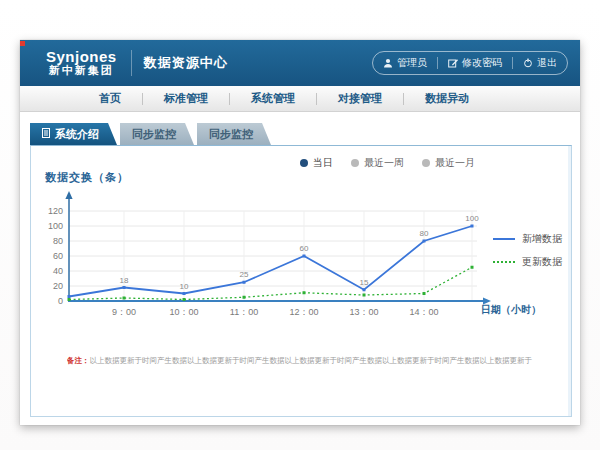 The width and height of the screenshot is (600, 450). I want to click on legend-label: 新增数据, so click(542, 239).